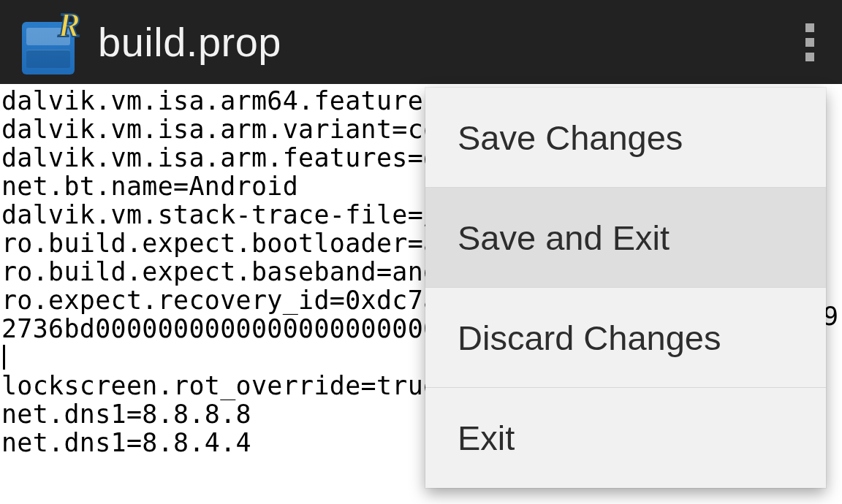  What do you see at coordinates (564, 238) in the screenshot?
I see `menu-item-label: Save and Exit` at bounding box center [564, 238].